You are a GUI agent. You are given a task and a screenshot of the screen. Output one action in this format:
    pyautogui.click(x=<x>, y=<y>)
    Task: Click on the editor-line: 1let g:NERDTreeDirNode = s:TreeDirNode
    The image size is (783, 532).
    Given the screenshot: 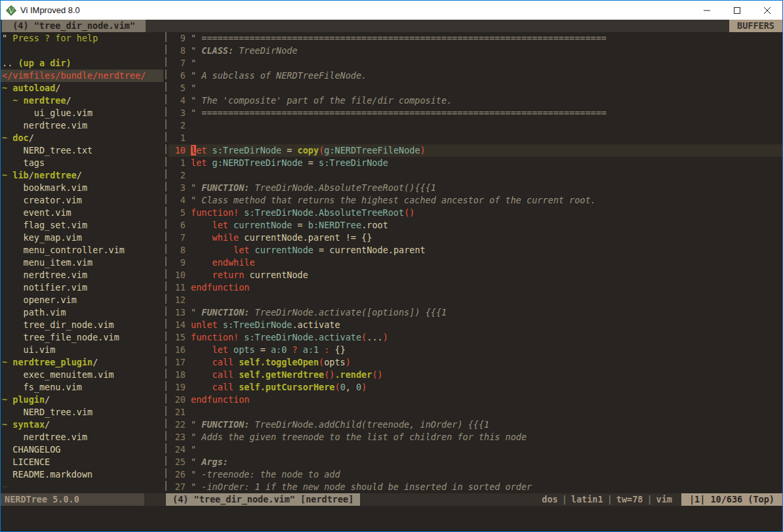 What is the action you would take?
    pyautogui.click(x=475, y=163)
    